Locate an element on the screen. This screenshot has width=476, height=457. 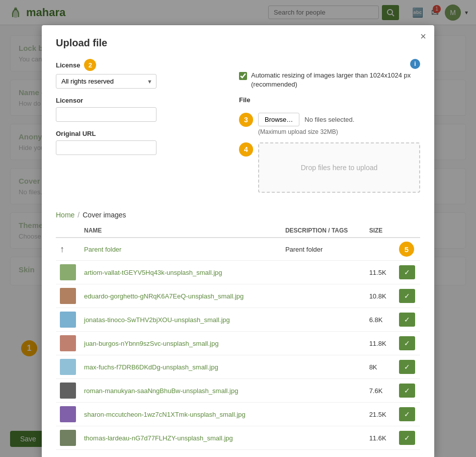
row-size: 11.5K is located at coordinates (380, 273).